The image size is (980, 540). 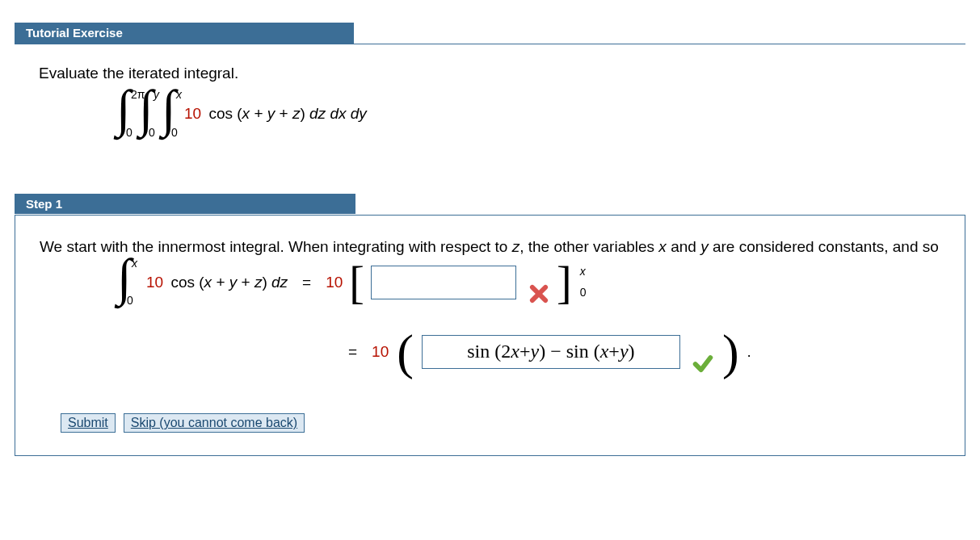 I want to click on eval-limits: x 0, so click(x=583, y=283).